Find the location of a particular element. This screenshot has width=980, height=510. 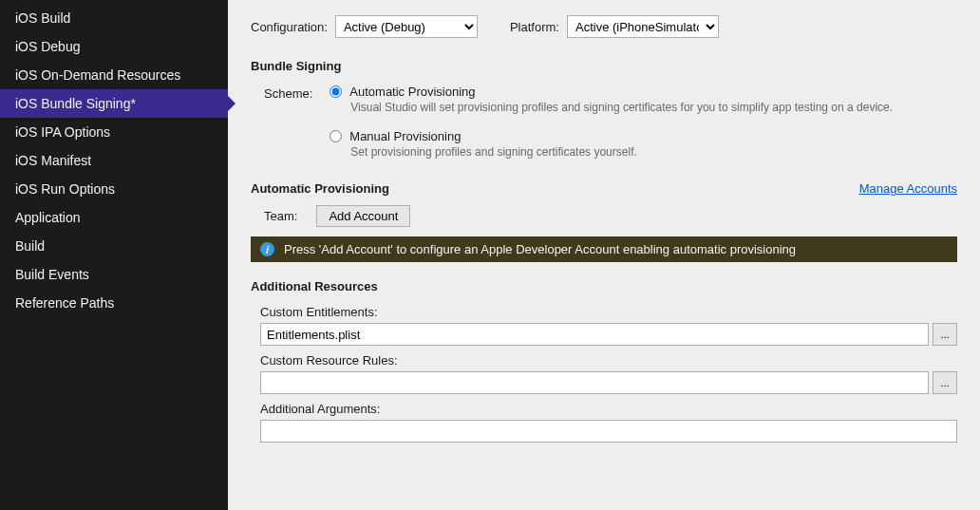

scheme-automatic-label: Automatic Provisioning is located at coordinates (412, 91).